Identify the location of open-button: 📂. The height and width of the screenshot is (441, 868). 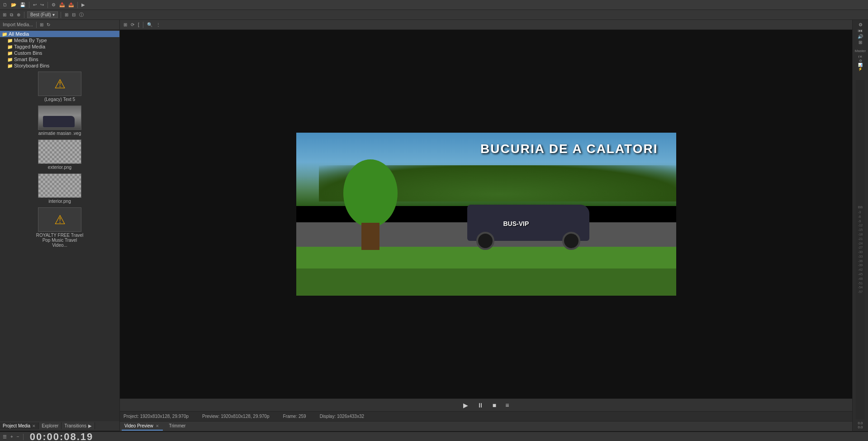
(14, 5).